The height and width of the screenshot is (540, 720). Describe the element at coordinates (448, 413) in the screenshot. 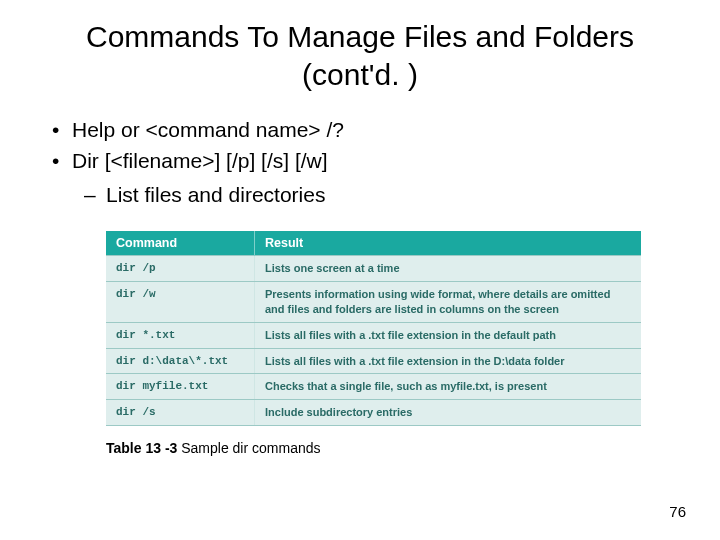

I see `cell-result: Include subdirectory entries` at that location.